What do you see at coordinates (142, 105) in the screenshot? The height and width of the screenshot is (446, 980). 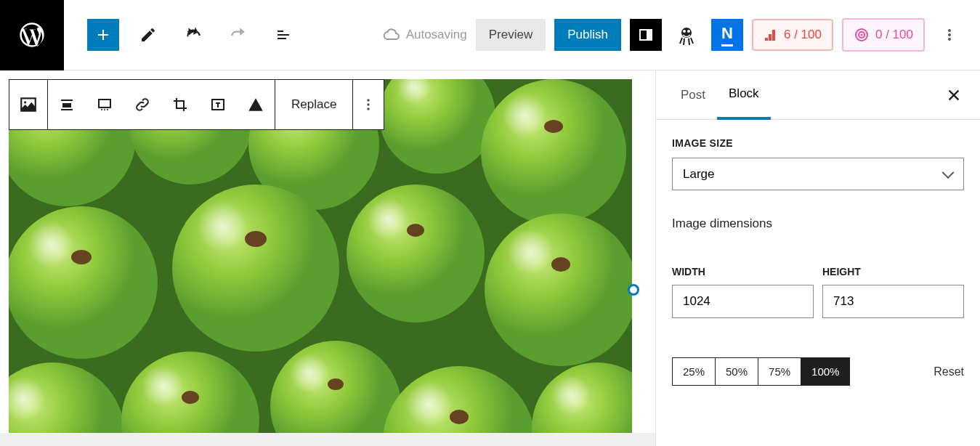 I see `link-button` at bounding box center [142, 105].